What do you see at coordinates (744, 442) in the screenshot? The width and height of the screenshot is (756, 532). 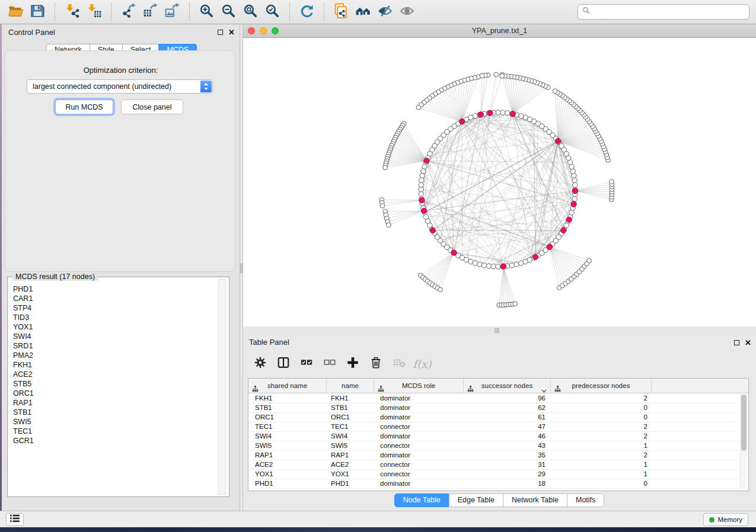 I see `table-scrollbar` at bounding box center [744, 442].